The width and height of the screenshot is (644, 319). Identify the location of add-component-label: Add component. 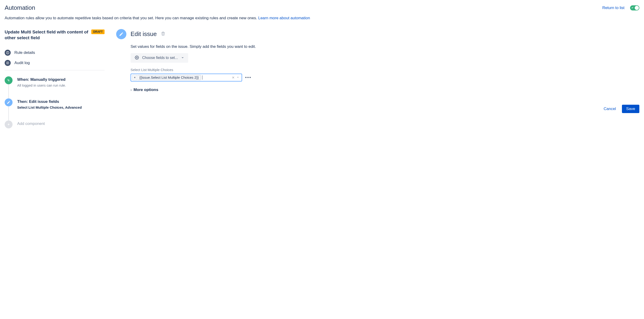
(31, 124).